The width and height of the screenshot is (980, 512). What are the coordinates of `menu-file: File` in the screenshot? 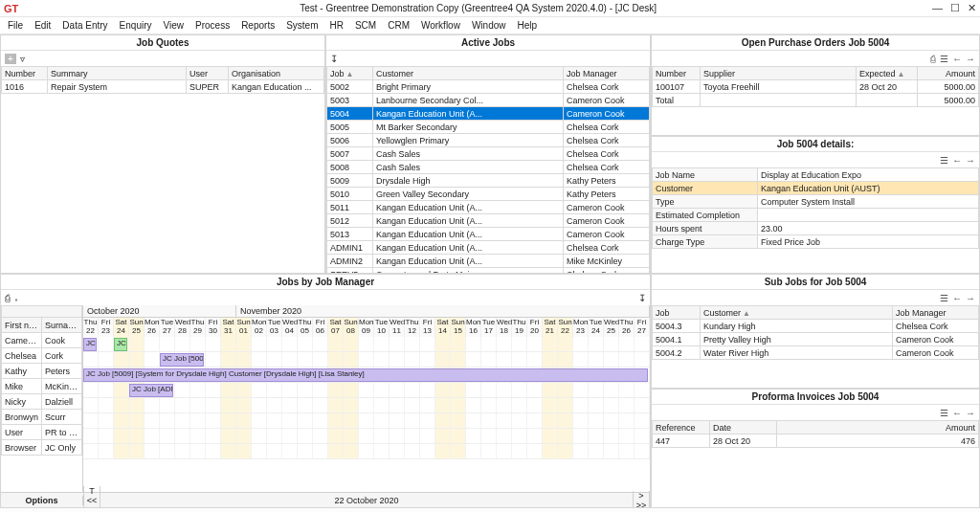 It's located at (15, 25).